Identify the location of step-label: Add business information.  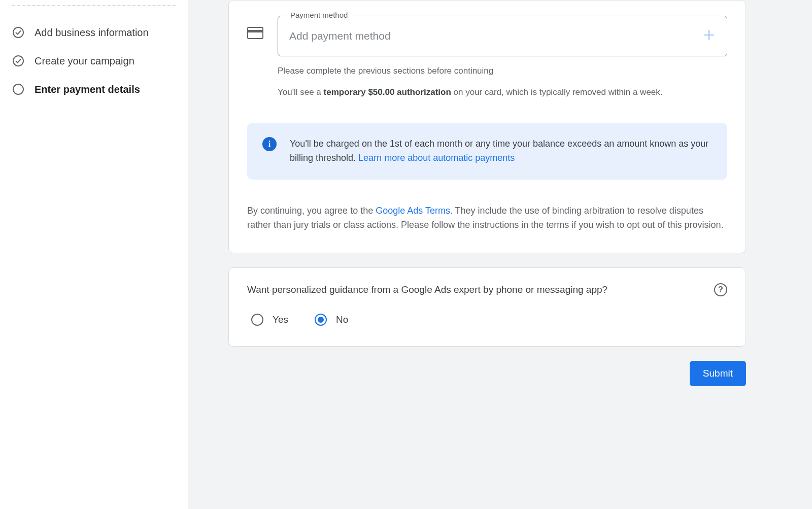
(91, 32).